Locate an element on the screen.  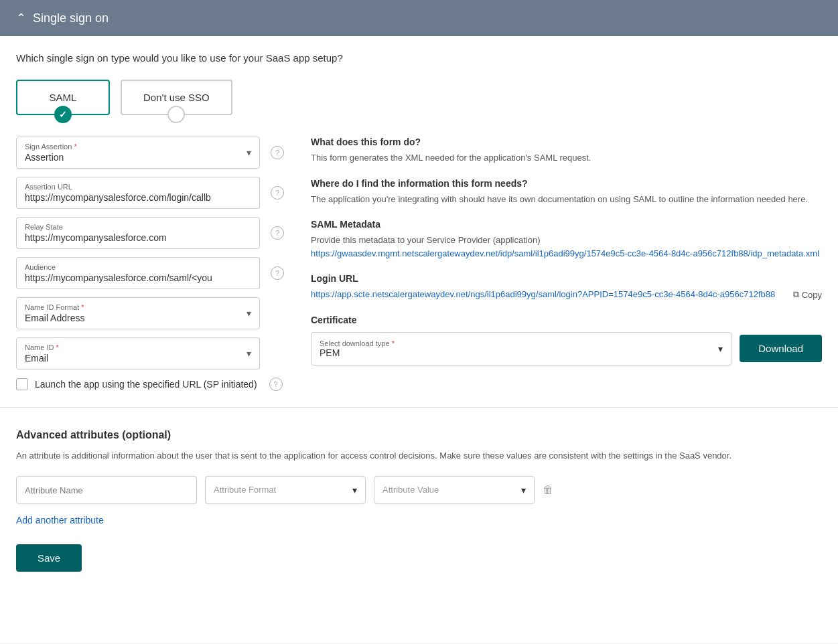
divider is located at coordinates (419, 407).